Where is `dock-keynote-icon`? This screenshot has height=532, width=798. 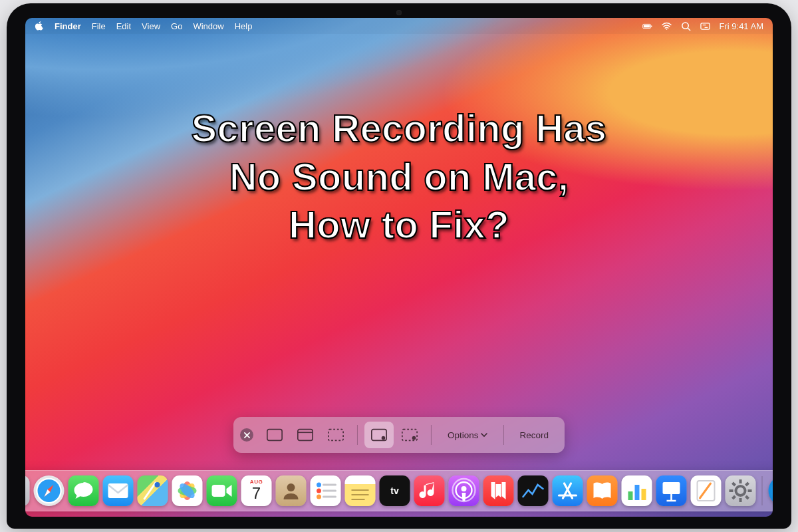 dock-keynote-icon is located at coordinates (672, 491).